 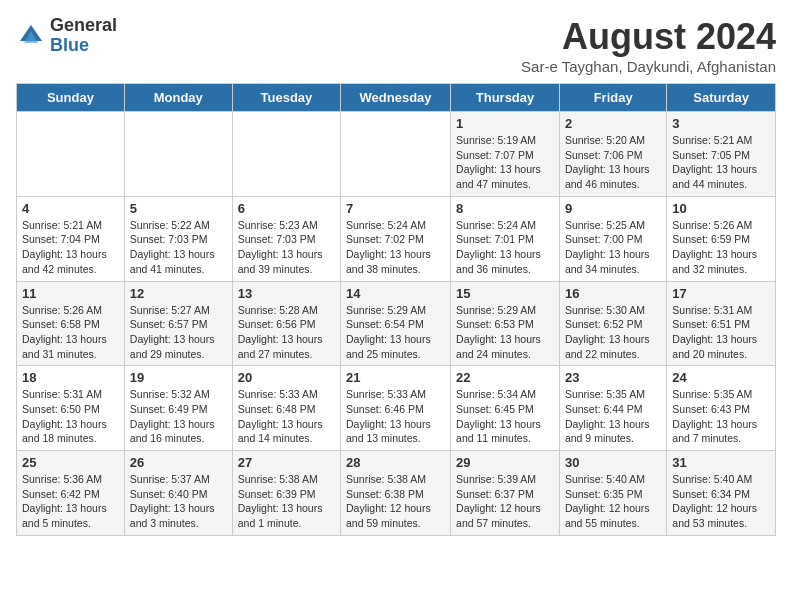 I want to click on day-number: 30, so click(x=613, y=462).